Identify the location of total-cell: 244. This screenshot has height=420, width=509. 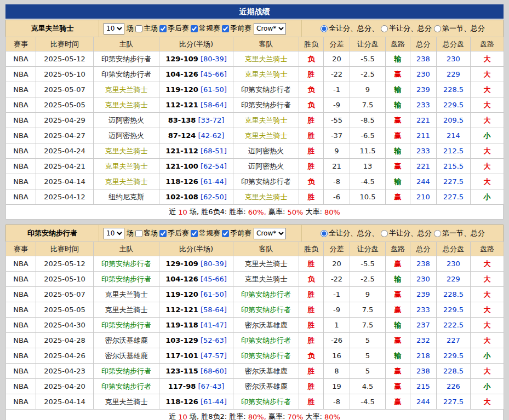
(424, 182).